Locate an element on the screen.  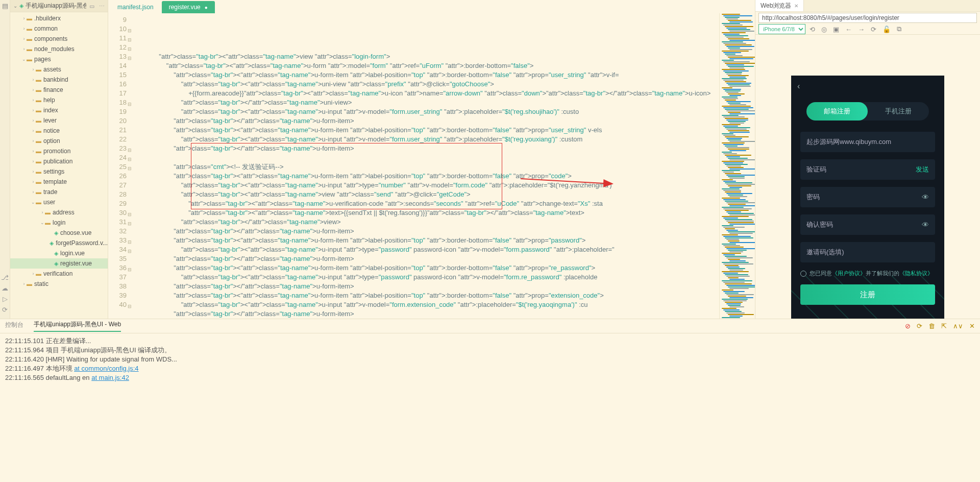
chevron-icon: ⌄ is located at coordinates (42, 223).